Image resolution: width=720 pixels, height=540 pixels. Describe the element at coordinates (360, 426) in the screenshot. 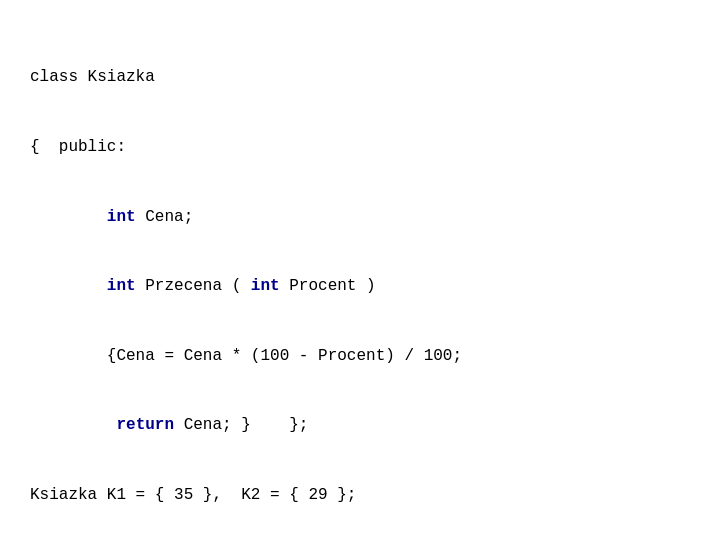

I see `code-line-6: return Cena; } };` at that location.